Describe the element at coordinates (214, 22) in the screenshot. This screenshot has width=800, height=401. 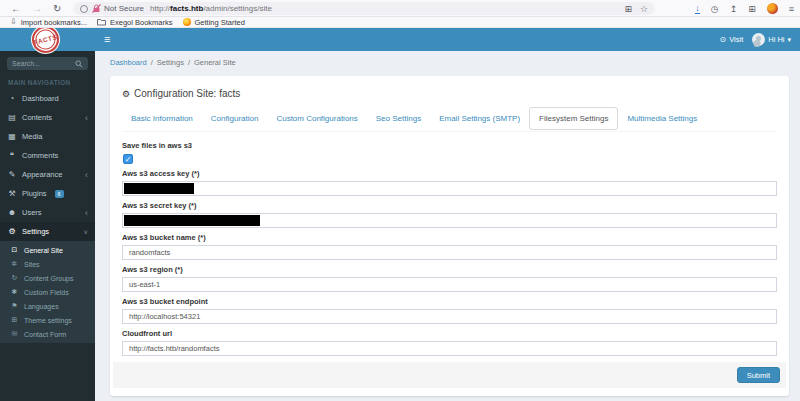
I see `bookmark-getting-started: Getting Started` at that location.